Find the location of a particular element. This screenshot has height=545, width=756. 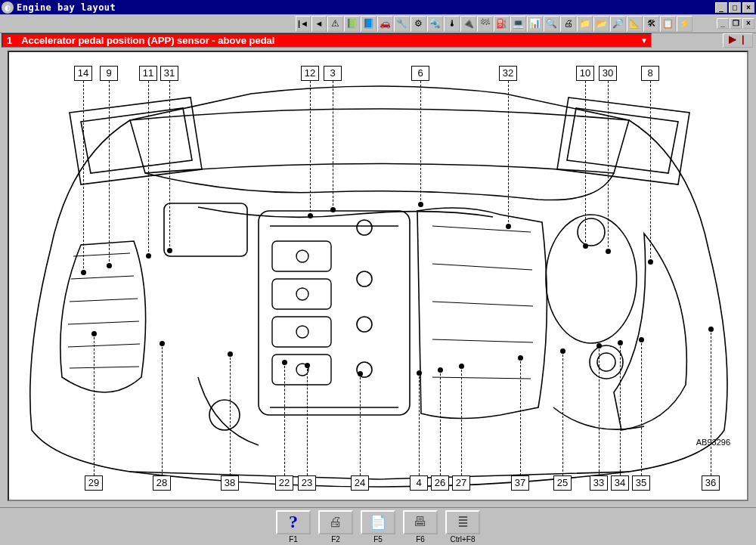

toolbar-button-14: 🖨 is located at coordinates (569, 24).